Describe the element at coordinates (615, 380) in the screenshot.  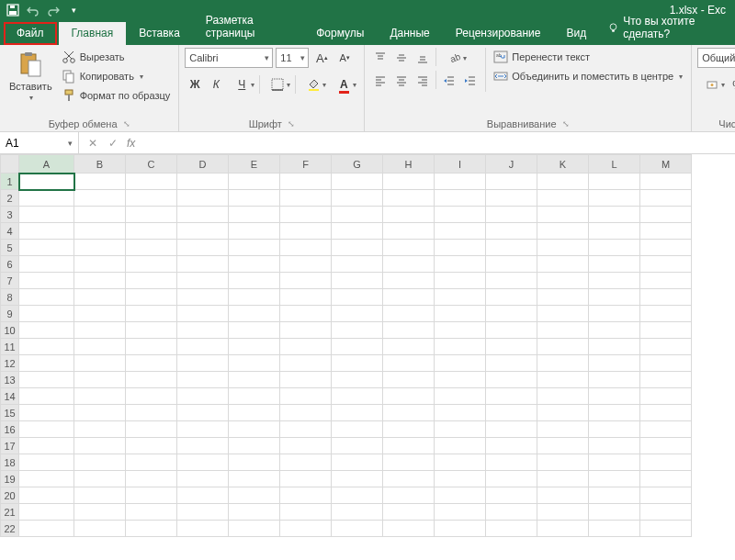
I see `cell-L13` at that location.